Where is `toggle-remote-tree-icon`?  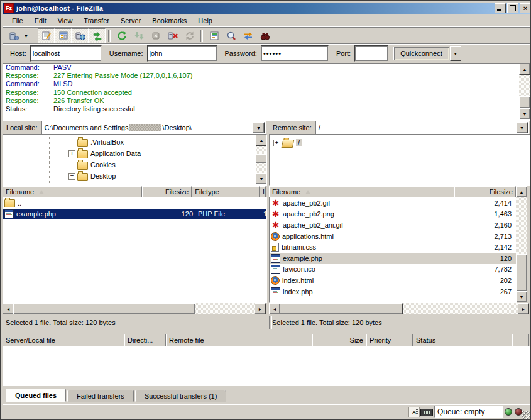
toggle-remote-tree-icon is located at coordinates (80, 36).